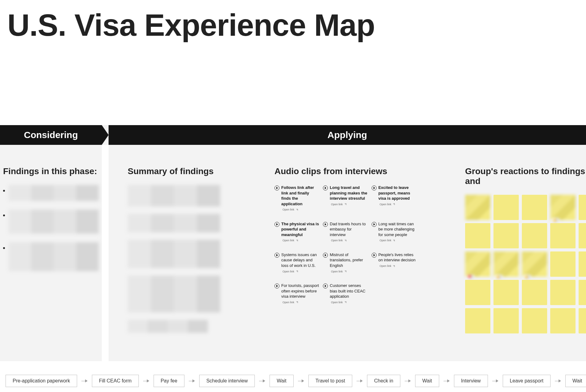 Image resolution: width=586 pixels, height=392 pixels. Describe the element at coordinates (115, 381) in the screenshot. I see `timeline-step: Fill CEAC form` at that location.